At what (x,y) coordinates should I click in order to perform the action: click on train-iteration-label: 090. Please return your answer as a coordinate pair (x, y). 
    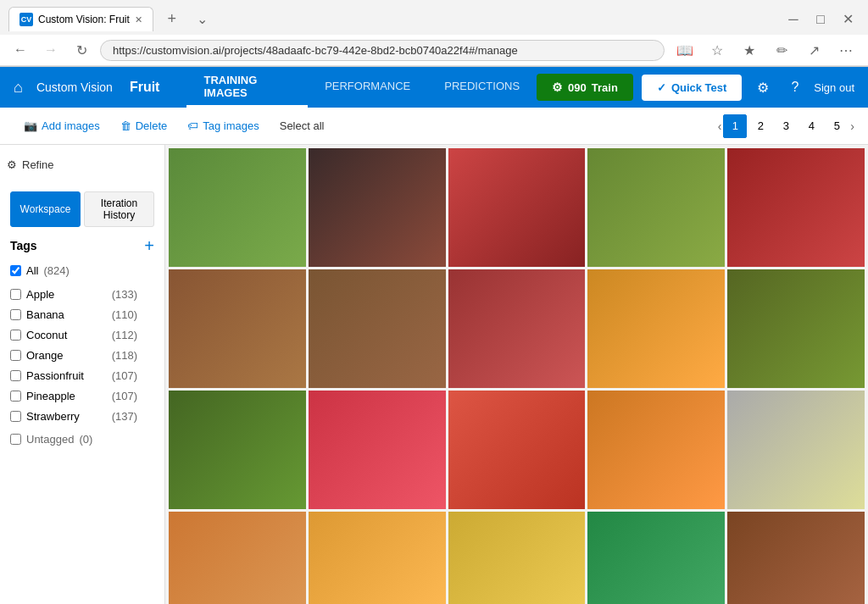
    Looking at the image, I should click on (577, 88).